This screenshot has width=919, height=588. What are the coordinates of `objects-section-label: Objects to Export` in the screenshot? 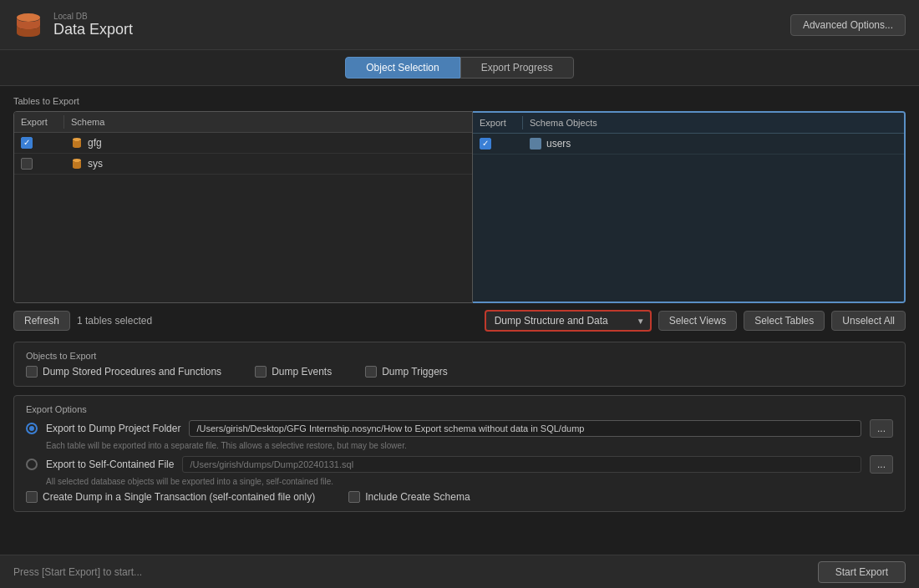 It's located at (460, 356).